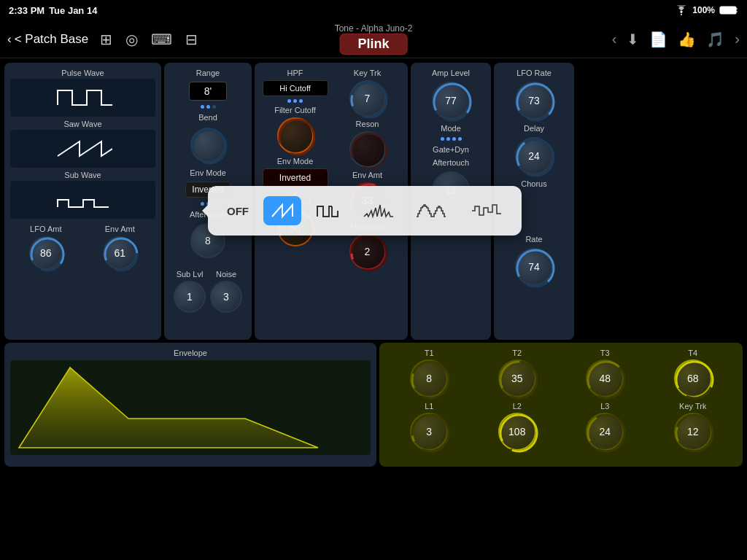 This screenshot has width=747, height=560. What do you see at coordinates (517, 432) in the screenshot?
I see `l2-knob: 108` at bounding box center [517, 432].